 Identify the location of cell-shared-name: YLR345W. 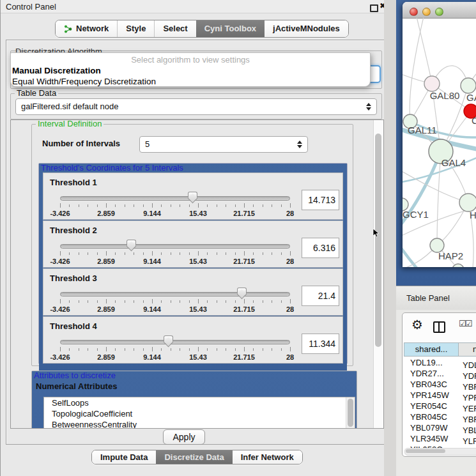
(431, 438).